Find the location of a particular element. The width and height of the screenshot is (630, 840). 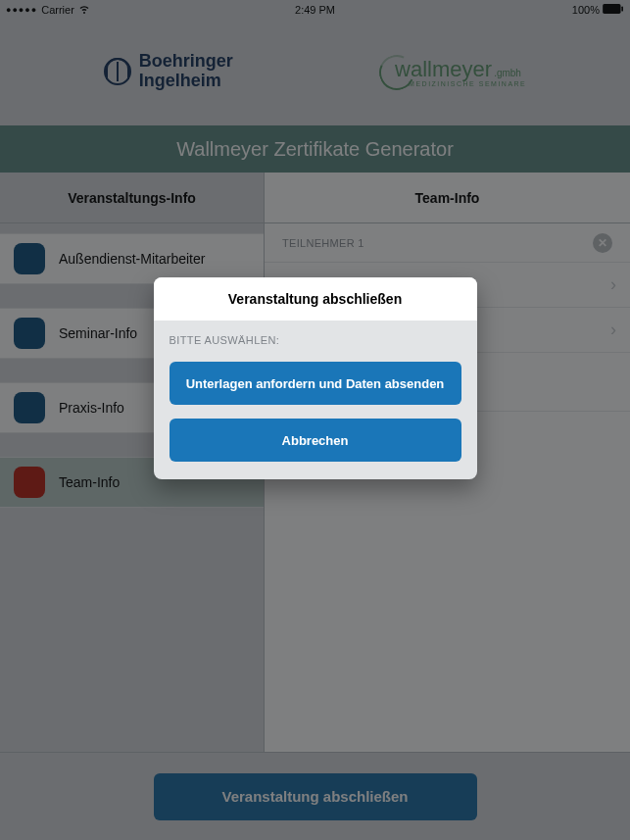

dialog-title-text: Veranstaltung abschließen is located at coordinates (315, 299).